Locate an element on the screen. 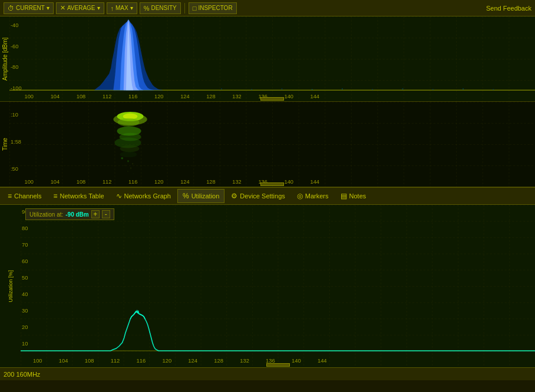 This screenshot has width=535, height=392. status-bar: 200 160MHz is located at coordinates (268, 374).